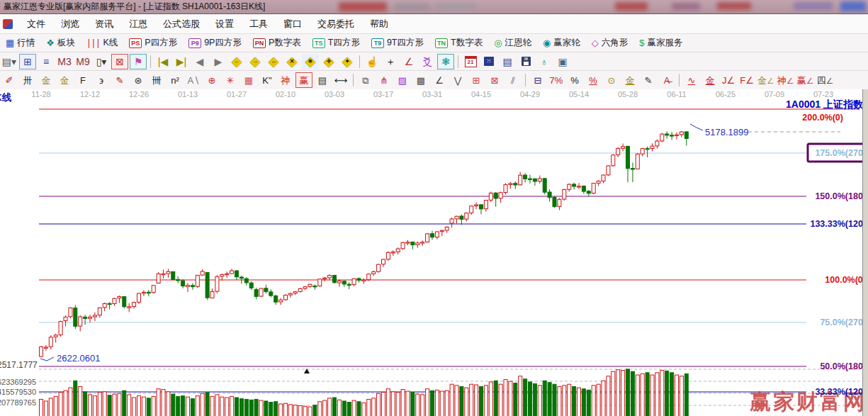 This screenshot has height=416, width=868. What do you see at coordinates (101, 80) in the screenshot?
I see `nine-cycle-icon: ϶` at bounding box center [101, 80].